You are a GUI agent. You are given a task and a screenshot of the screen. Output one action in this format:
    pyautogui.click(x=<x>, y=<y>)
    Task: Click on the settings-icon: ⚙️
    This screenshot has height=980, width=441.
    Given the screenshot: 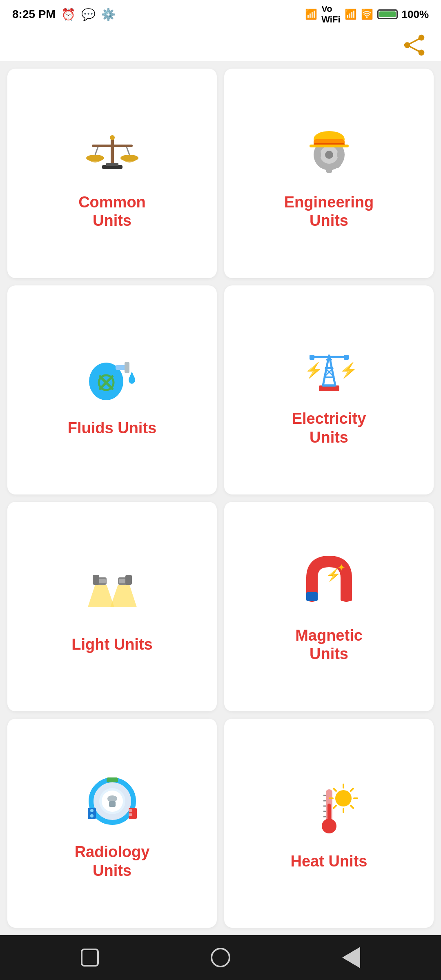 What is the action you would take?
    pyautogui.click(x=109, y=15)
    